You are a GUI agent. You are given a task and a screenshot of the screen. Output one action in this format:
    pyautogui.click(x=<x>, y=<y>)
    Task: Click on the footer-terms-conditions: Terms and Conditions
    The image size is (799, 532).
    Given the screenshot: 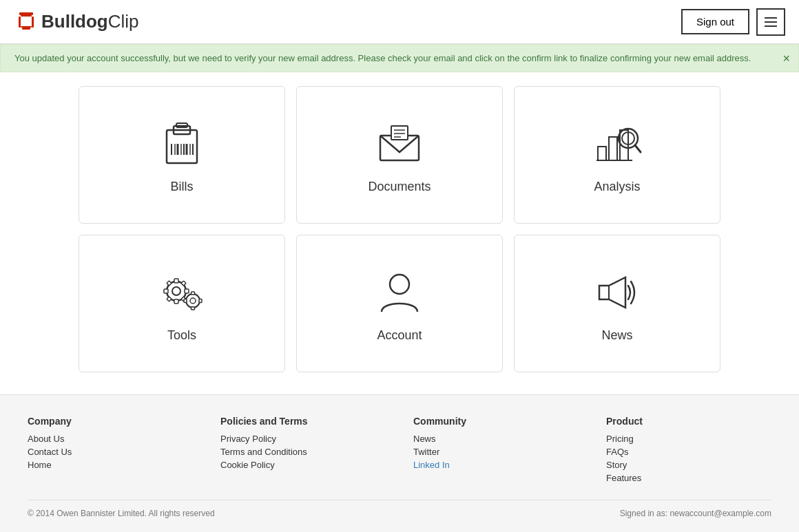 What is the action you would take?
    pyautogui.click(x=303, y=451)
    